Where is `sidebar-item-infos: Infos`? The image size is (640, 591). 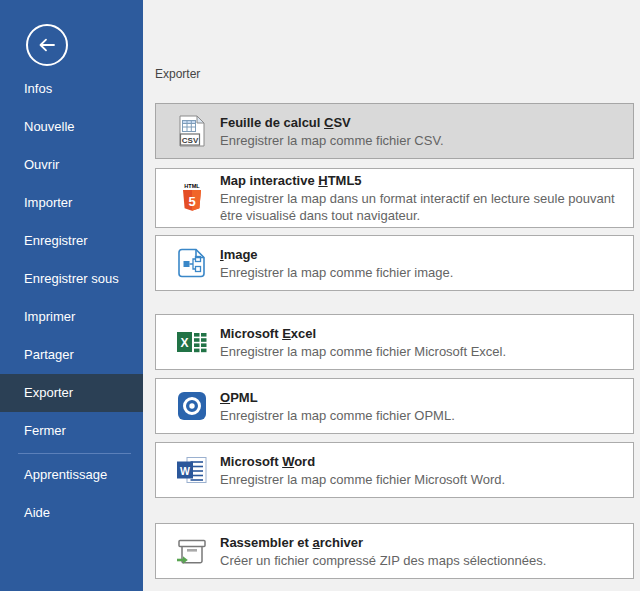
sidebar-item-infos: Infos is located at coordinates (72, 89).